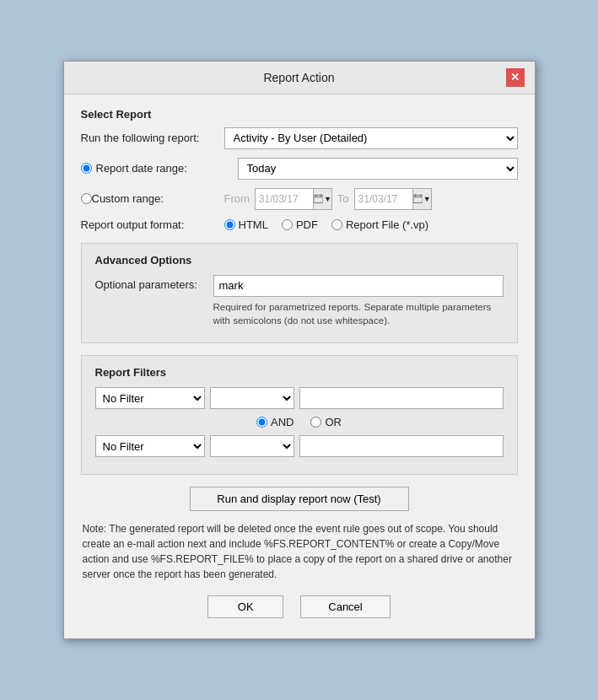 The height and width of the screenshot is (700, 598). I want to click on html-radio, so click(229, 224).